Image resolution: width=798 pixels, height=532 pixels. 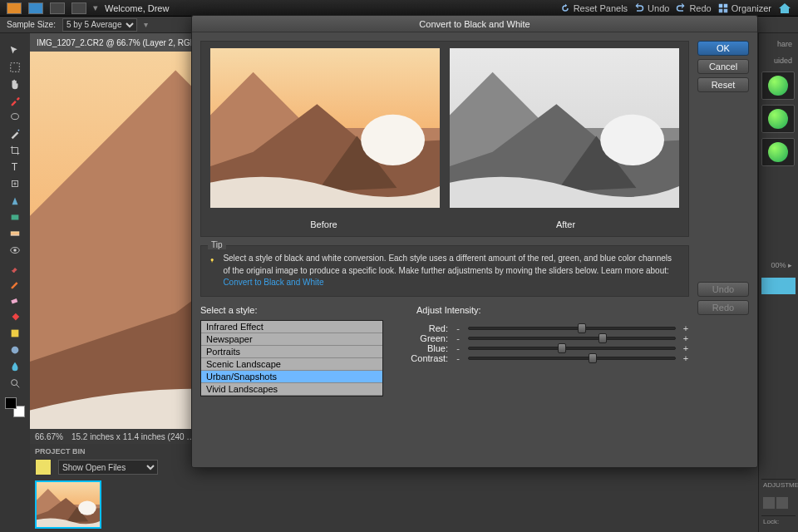 I want to click on project-bin-filter: Show Open Files, so click(x=108, y=467).